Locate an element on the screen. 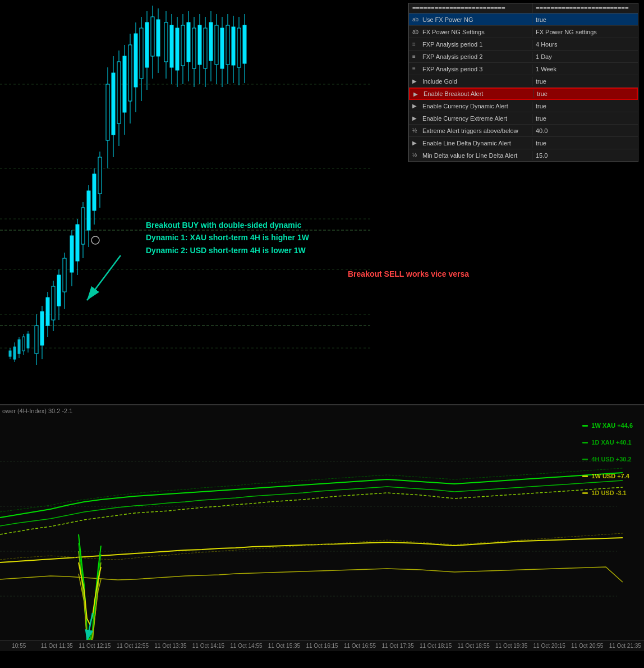 The height and width of the screenshot is (668, 644). settings-row-name-1: abFX Power NG Settings is located at coordinates (471, 32).